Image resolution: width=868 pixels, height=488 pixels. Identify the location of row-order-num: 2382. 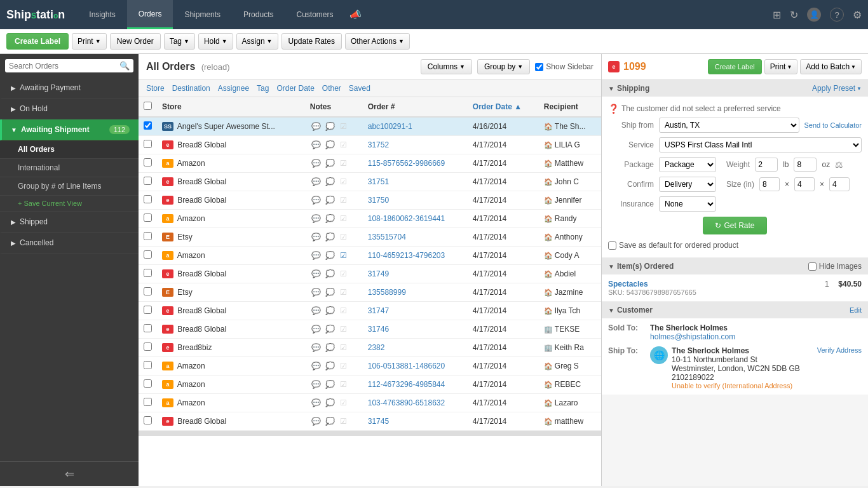
(416, 348).